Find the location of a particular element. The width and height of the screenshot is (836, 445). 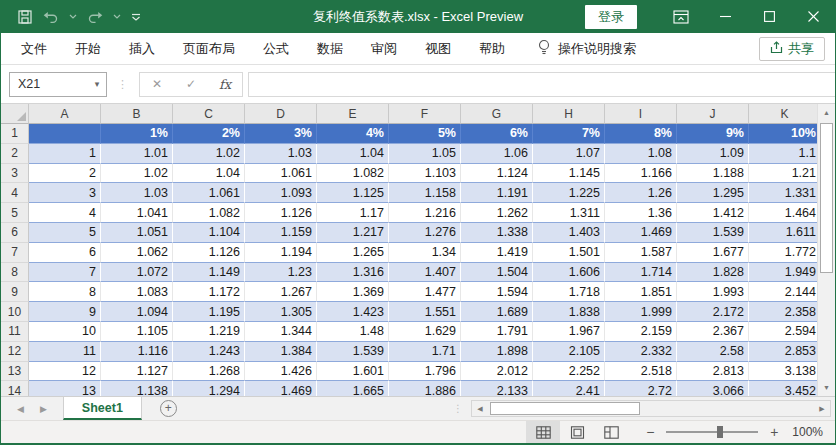

scroll-left-icon: ◀ is located at coordinates (480, 409).